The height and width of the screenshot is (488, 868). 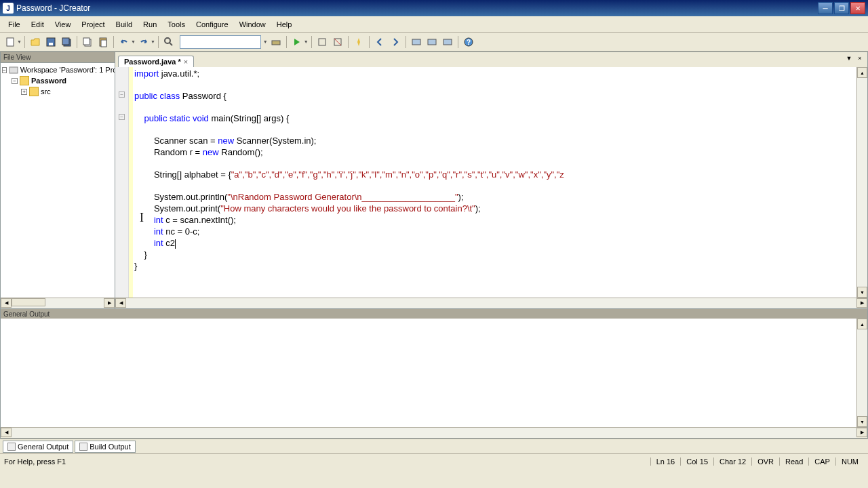 I want to click on breakpoint-button, so click(x=359, y=42).